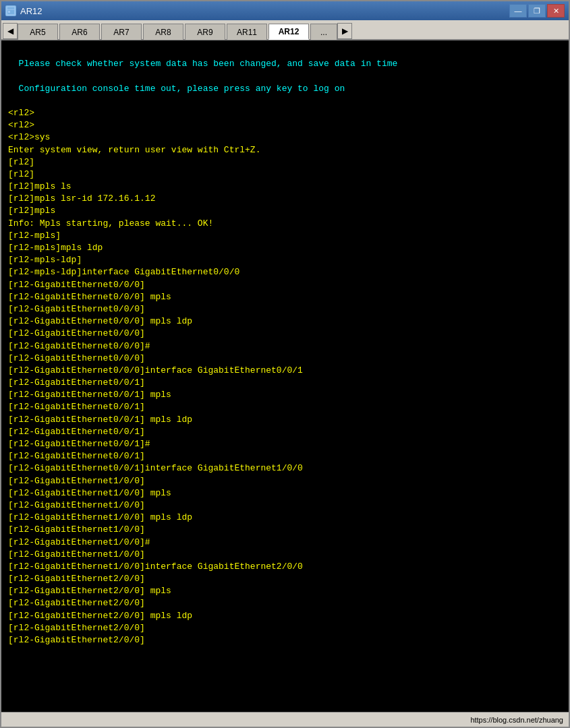  I want to click on restore-button: ❐, so click(537, 11).